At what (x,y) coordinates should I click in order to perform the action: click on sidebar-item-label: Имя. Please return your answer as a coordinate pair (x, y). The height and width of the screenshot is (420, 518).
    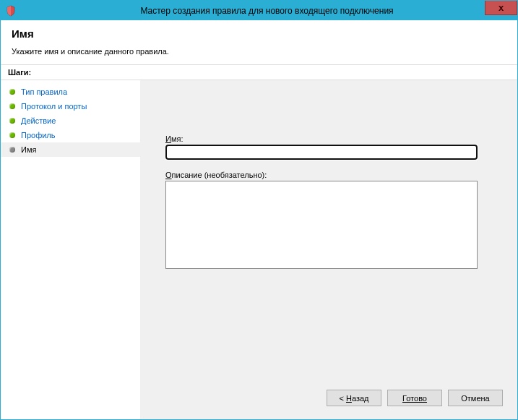
    Looking at the image, I should click on (29, 150).